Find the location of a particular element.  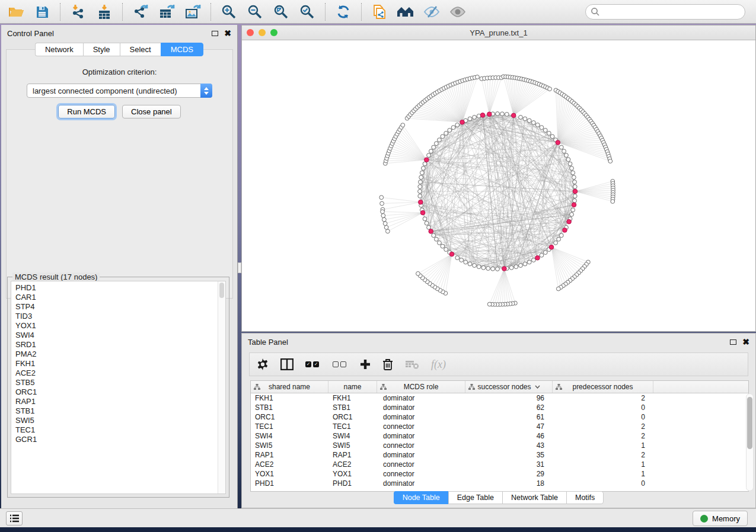

hide-selected-button is located at coordinates (432, 12).